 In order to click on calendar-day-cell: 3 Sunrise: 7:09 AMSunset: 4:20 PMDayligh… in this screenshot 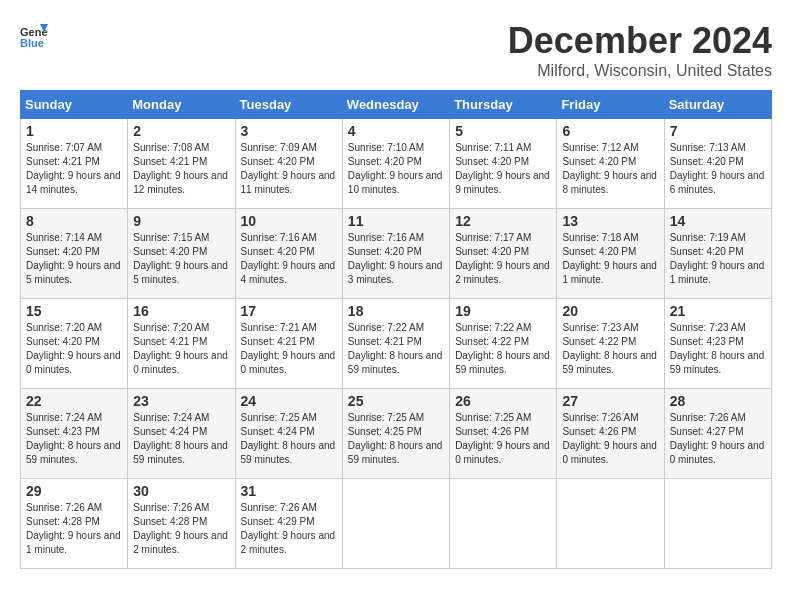, I will do `click(288, 164)`.